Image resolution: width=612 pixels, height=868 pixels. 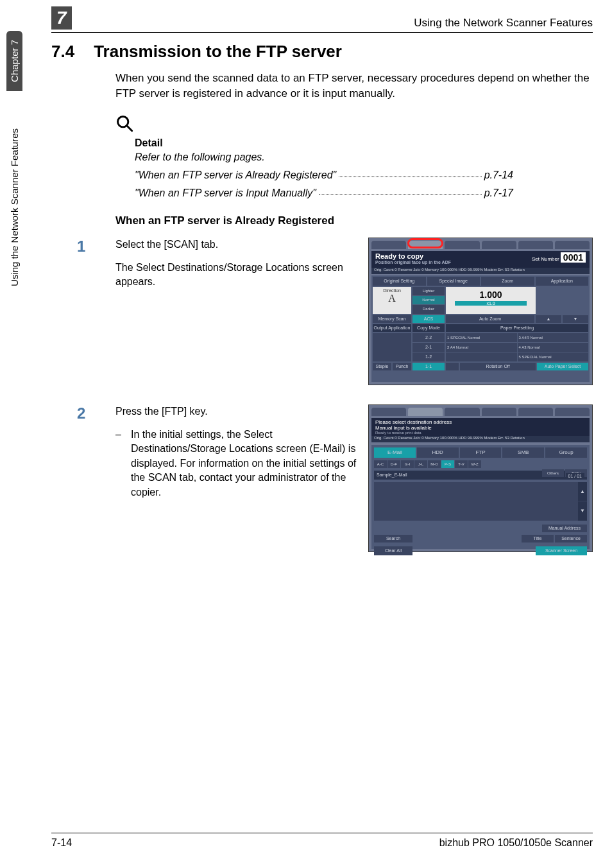 What do you see at coordinates (462, 412) in the screenshot?
I see `s2-tab-store` at bounding box center [462, 412].